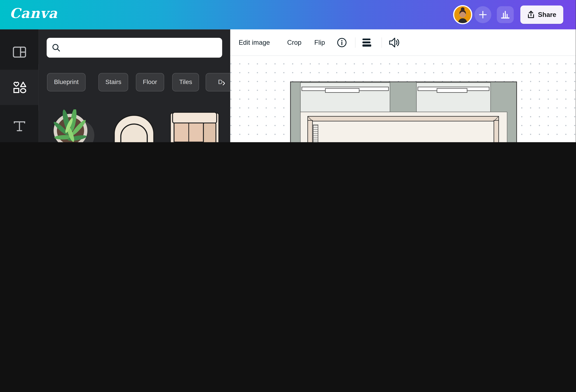  I want to click on canvas-toolbar: Edit image Crop Flip, so click(403, 43).